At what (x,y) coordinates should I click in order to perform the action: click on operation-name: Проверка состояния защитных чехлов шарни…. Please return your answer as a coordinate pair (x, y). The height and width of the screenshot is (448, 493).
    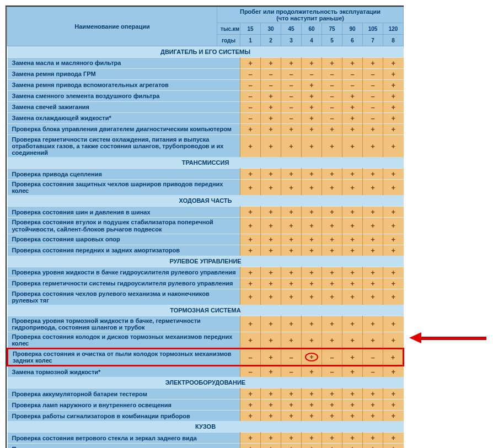
    Looking at the image, I should click on (124, 187).